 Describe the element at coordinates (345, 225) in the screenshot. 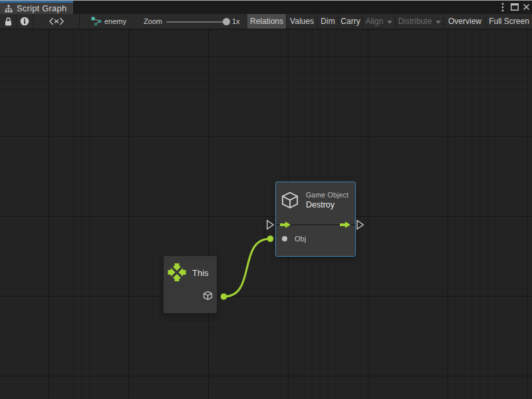

I see `control-output-arrow-icon` at that location.